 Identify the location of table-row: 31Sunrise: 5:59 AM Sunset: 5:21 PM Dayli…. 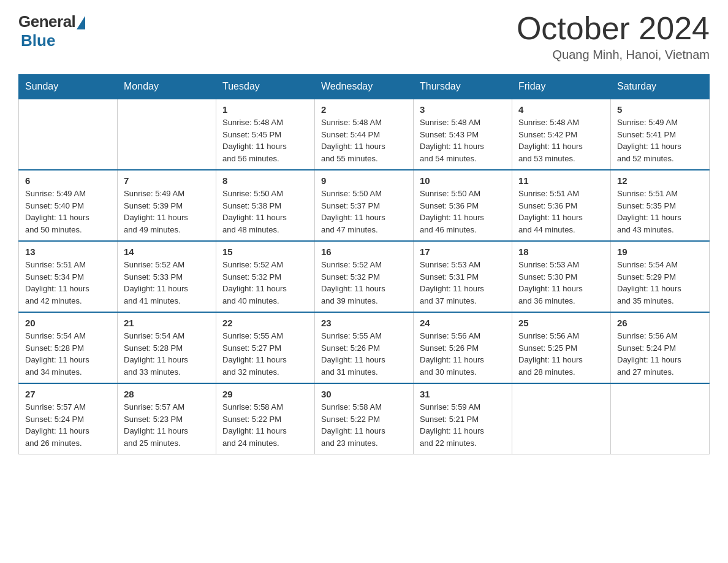
(463, 419).